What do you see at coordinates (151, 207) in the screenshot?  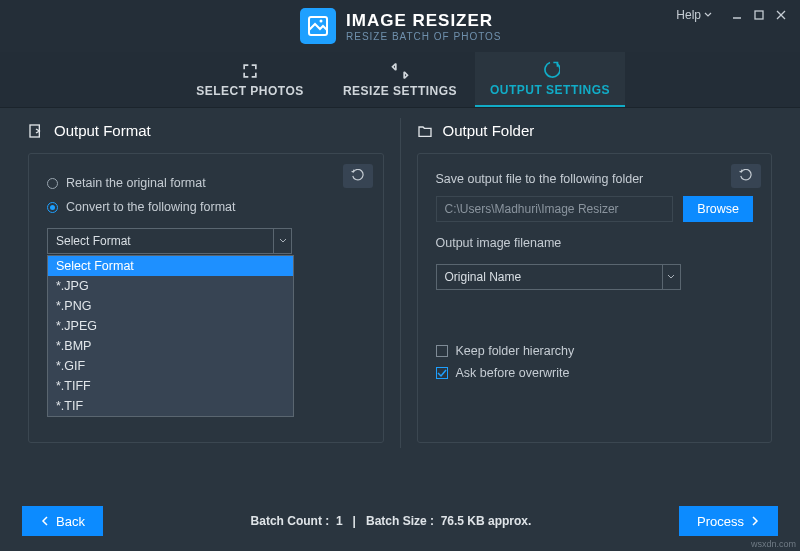 I see `radio-label: Convert to the following format` at bounding box center [151, 207].